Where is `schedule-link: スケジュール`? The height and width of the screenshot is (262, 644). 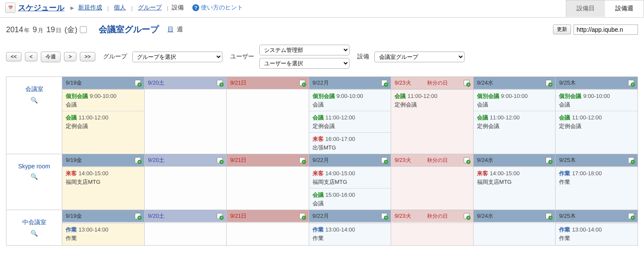 schedule-link: スケジュール is located at coordinates (41, 8).